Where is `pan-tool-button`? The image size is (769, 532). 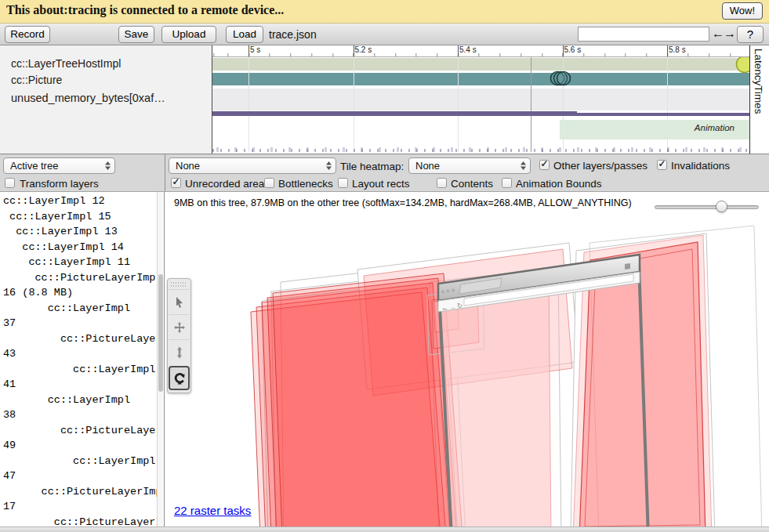
pan-tool-button is located at coordinates (179, 327).